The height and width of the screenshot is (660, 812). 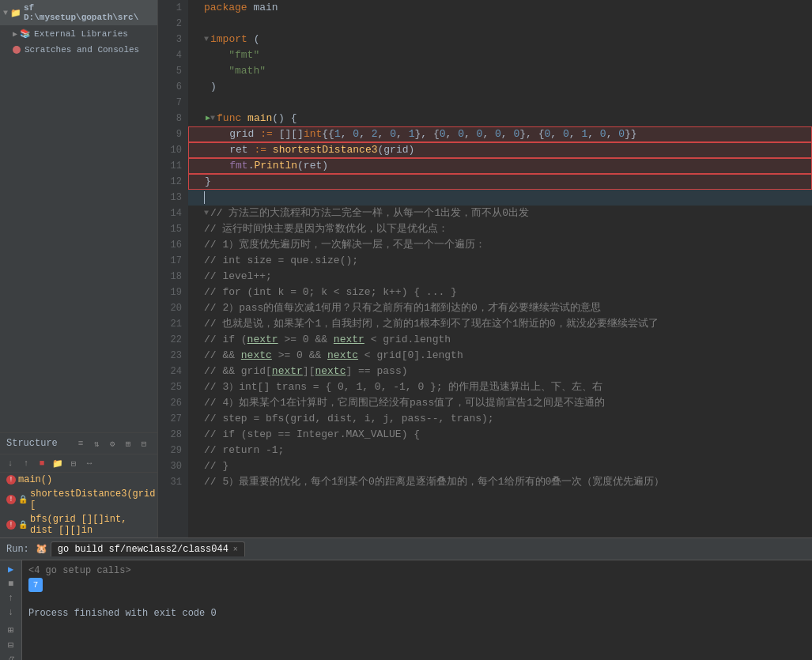 What do you see at coordinates (208, 182) in the screenshot?
I see `code-text-12: }` at bounding box center [208, 182].